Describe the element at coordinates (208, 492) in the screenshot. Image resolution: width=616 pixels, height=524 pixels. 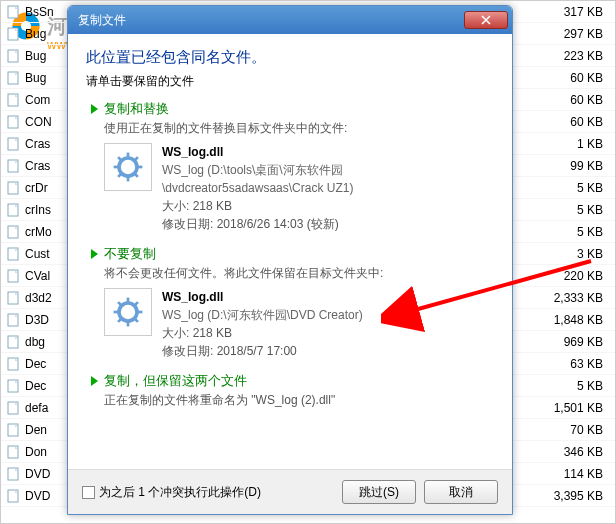
I see `apply-all-row: 为之后 1 个冲突执行此操作(D)` at that location.